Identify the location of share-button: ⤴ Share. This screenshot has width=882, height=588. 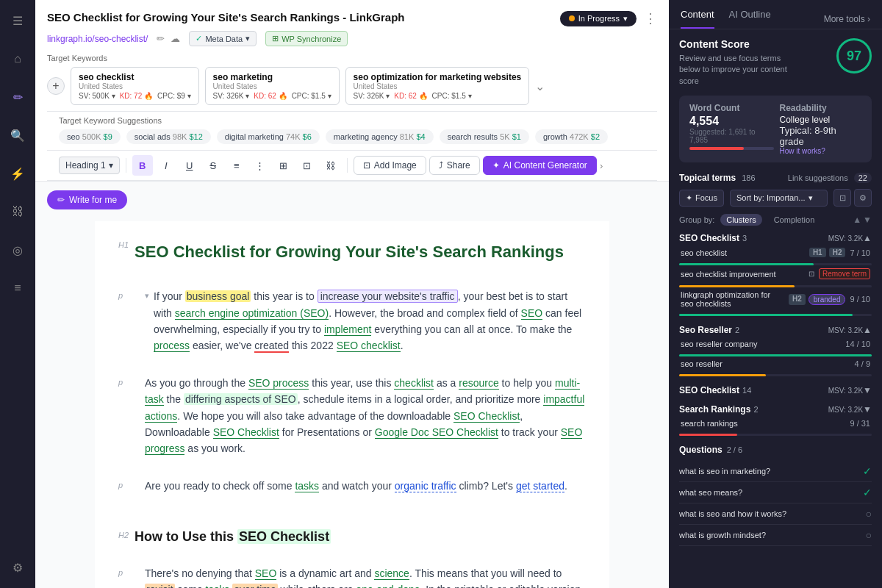
(454, 165).